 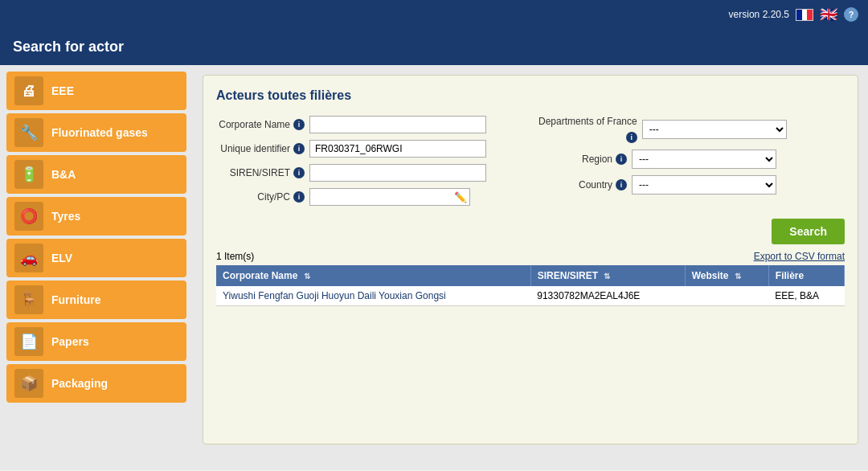 What do you see at coordinates (299, 197) in the screenshot?
I see `city-pc-info-icon: i` at bounding box center [299, 197].